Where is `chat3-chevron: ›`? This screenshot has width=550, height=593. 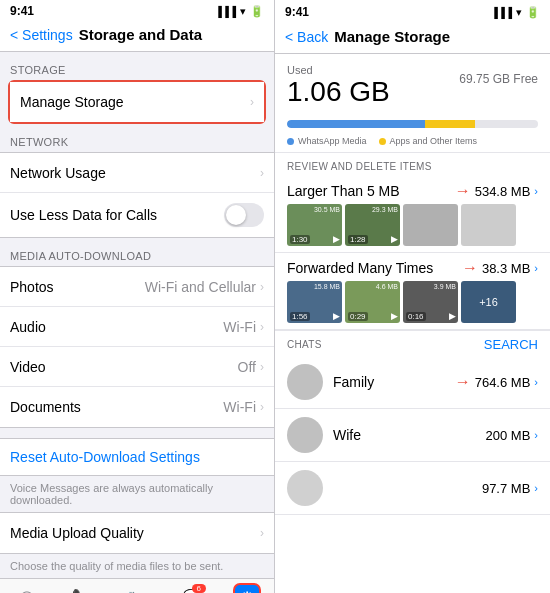
chat3-chevron: › is located at coordinates (536, 488).